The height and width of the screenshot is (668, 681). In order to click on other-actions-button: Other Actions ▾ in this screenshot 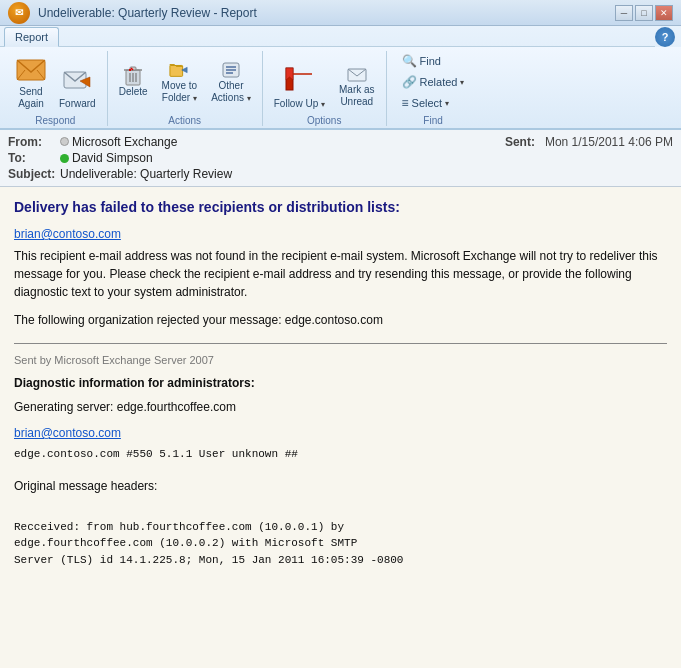, I will do `click(231, 82)`.